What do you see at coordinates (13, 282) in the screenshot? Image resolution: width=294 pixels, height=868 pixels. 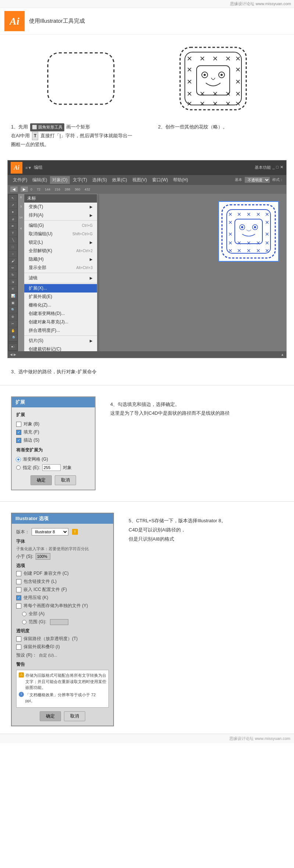 I see `tool-scale: ⇲` at bounding box center [13, 282].